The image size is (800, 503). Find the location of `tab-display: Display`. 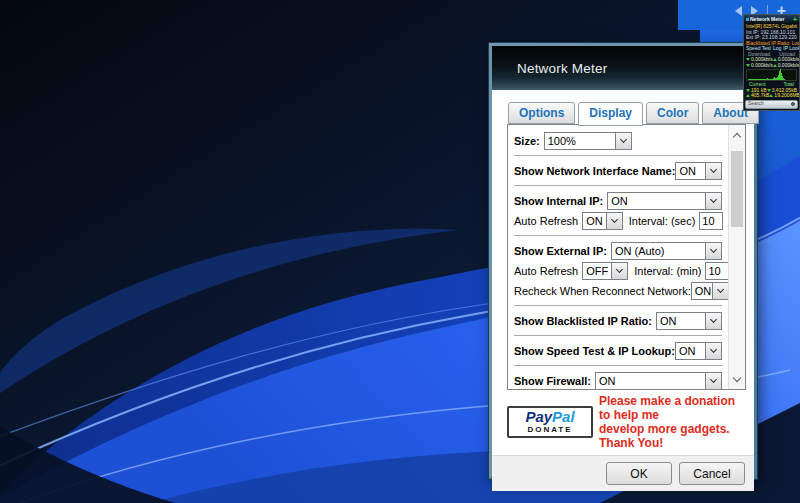

tab-display: Display is located at coordinates (610, 114).